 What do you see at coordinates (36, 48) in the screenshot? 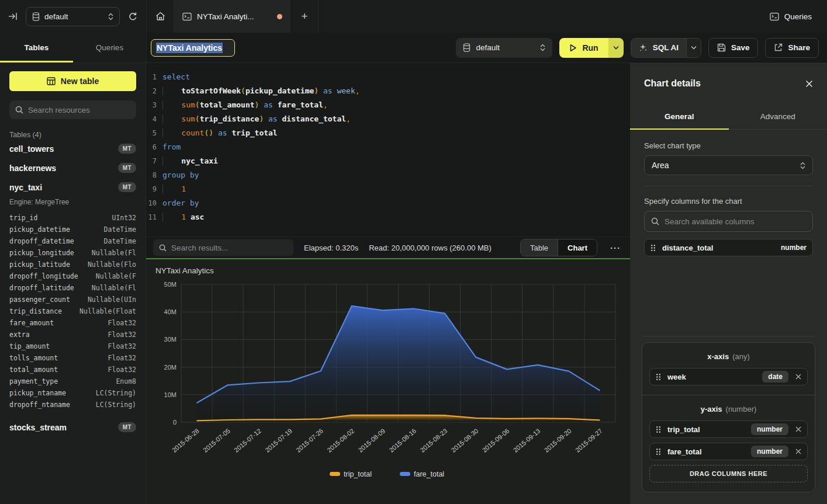
I see `sidebar-tab-tables: Tables` at bounding box center [36, 48].